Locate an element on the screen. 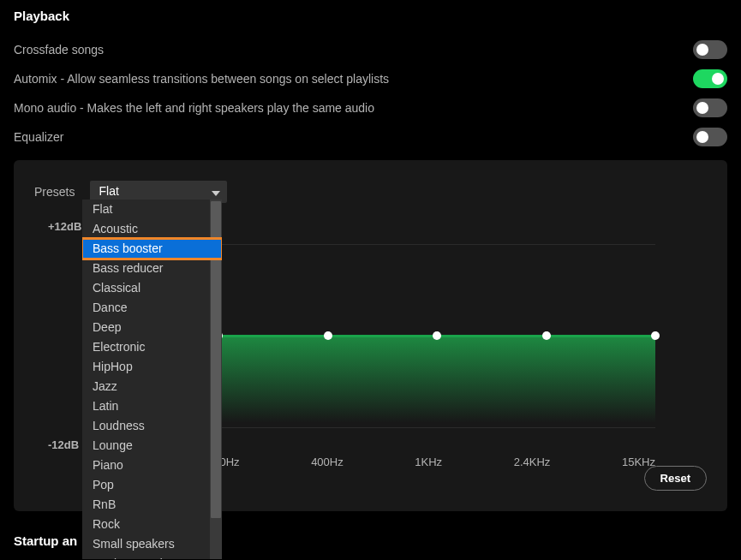 The image size is (741, 560). preset-option: Small speakers is located at coordinates (152, 545).